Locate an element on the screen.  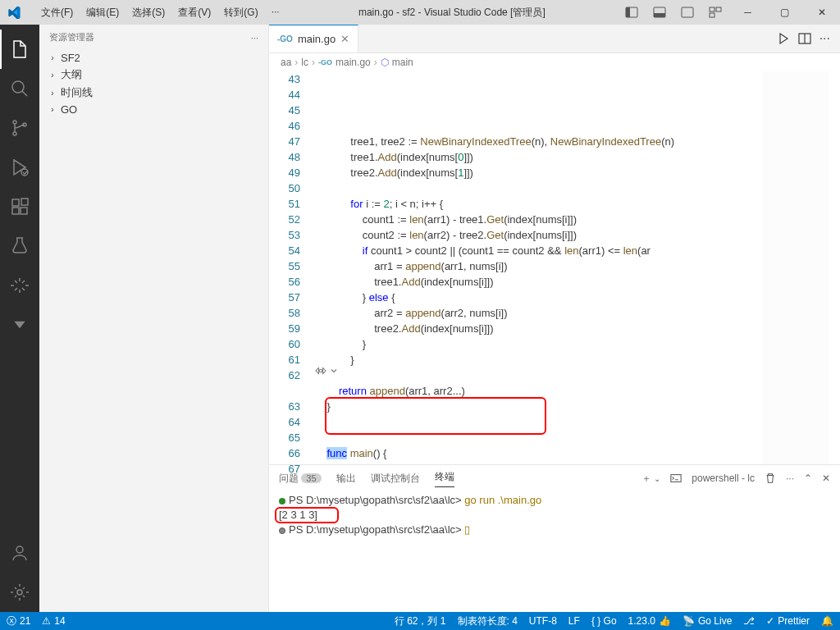
status-eol: LF is located at coordinates (574, 621).